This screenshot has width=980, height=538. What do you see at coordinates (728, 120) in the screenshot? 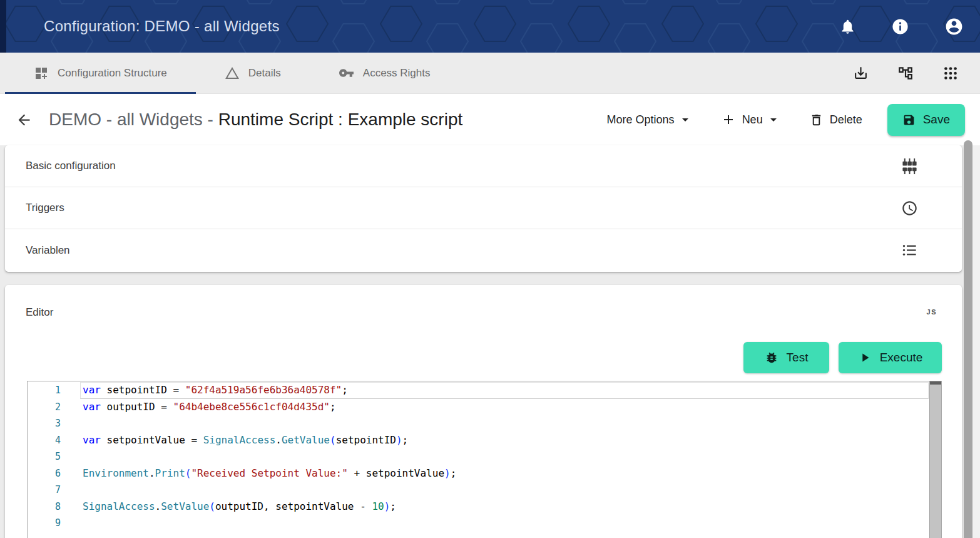
I see `plus-icon` at bounding box center [728, 120].